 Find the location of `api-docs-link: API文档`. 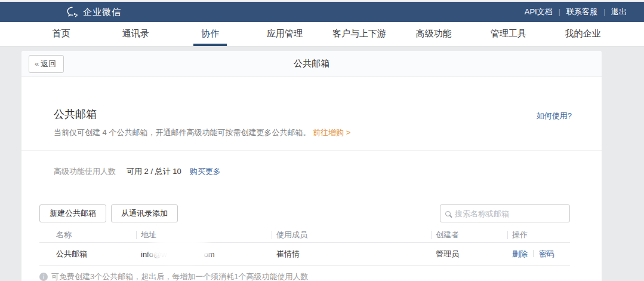

api-docs-link: API文档 is located at coordinates (538, 12).